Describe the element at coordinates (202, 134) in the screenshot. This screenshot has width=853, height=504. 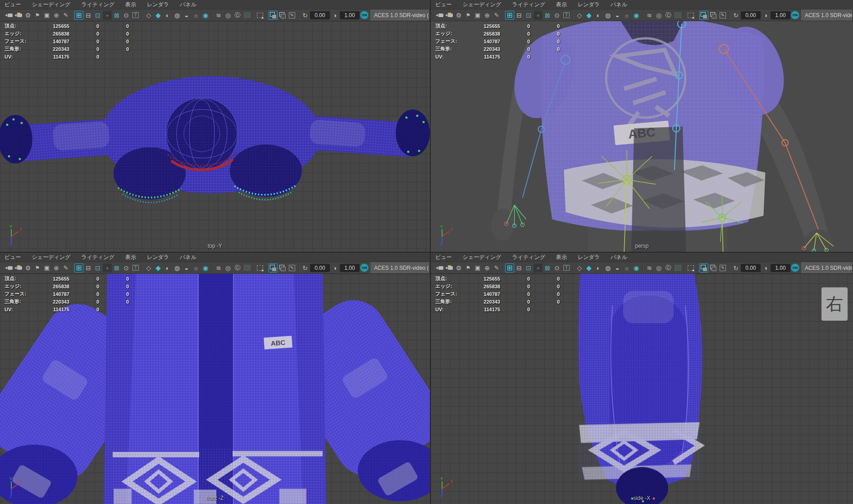
I see `head-top-mesh` at that location.